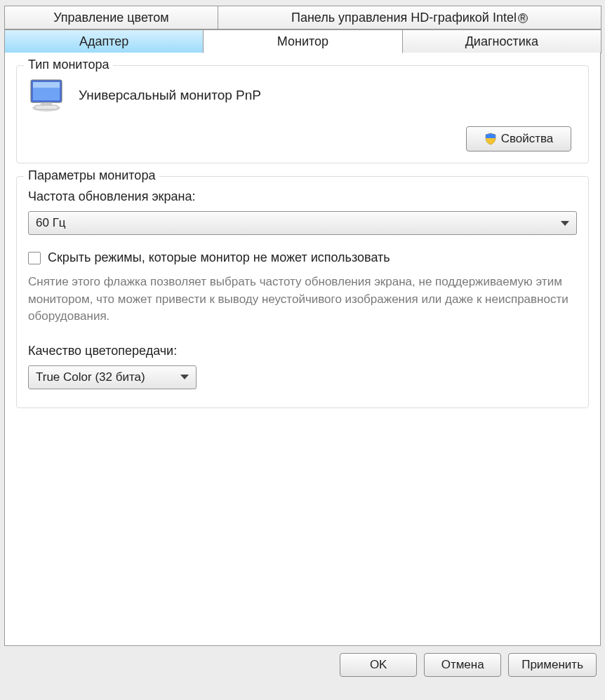  I want to click on hide-modes-checkbox, so click(34, 258).